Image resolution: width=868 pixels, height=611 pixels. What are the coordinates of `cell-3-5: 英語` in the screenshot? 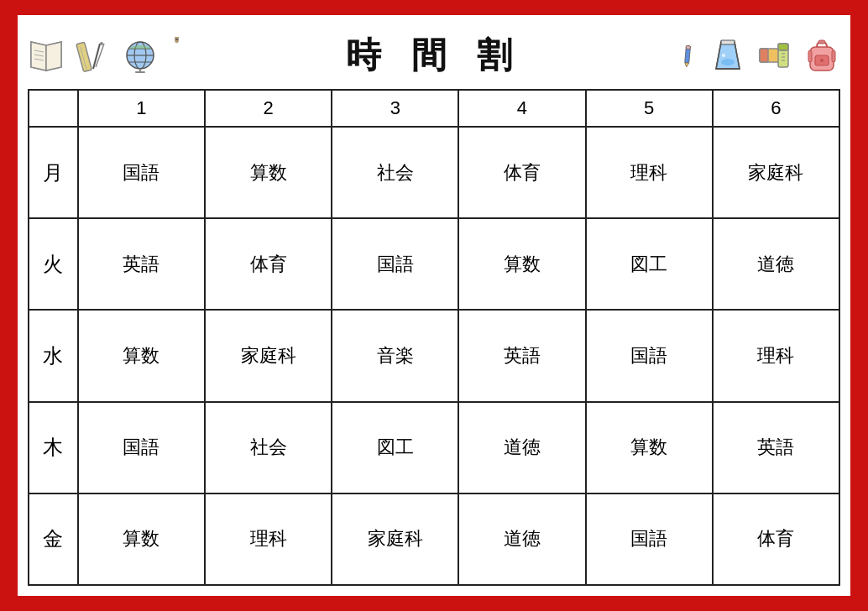 It's located at (776, 448).